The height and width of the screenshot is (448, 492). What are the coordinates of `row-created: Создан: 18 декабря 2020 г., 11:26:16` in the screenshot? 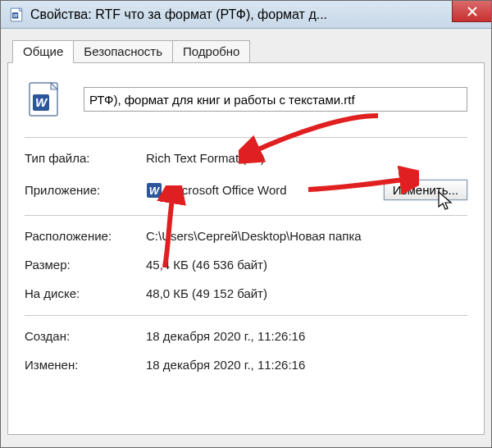 It's located at (246, 336).